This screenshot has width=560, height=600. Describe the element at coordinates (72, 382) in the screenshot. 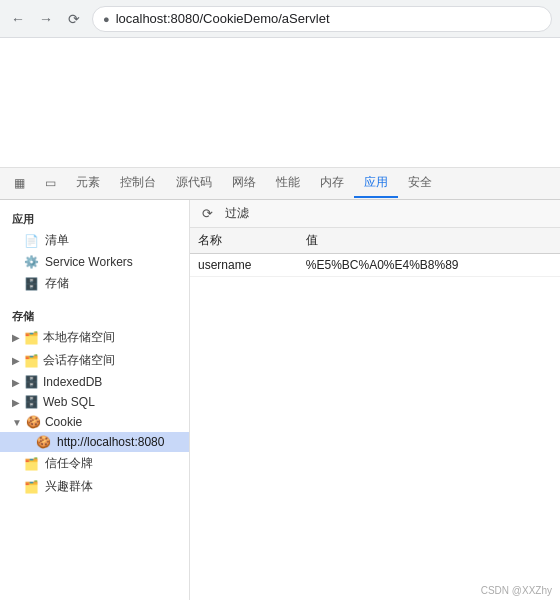

I see `indexeddb-label: IndexedDB` at that location.